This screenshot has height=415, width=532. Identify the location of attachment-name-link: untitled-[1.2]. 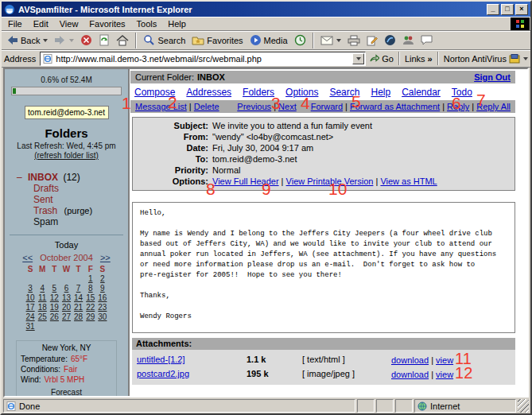
(192, 359).